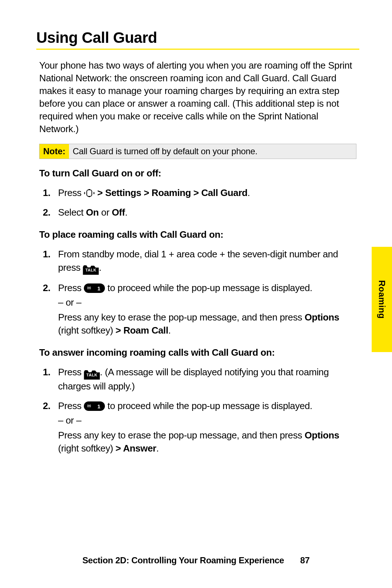 The height and width of the screenshot is (588, 392). I want to click on steps-answer: 1. Press TALK. (A message will be displa…, so click(198, 410).